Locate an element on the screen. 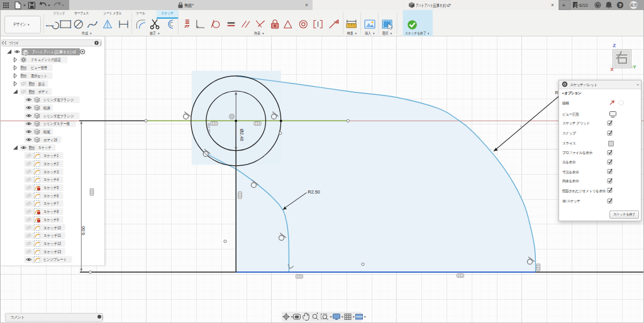 The width and height of the screenshot is (644, 323). svg-text: X is located at coordinates (613, 69).